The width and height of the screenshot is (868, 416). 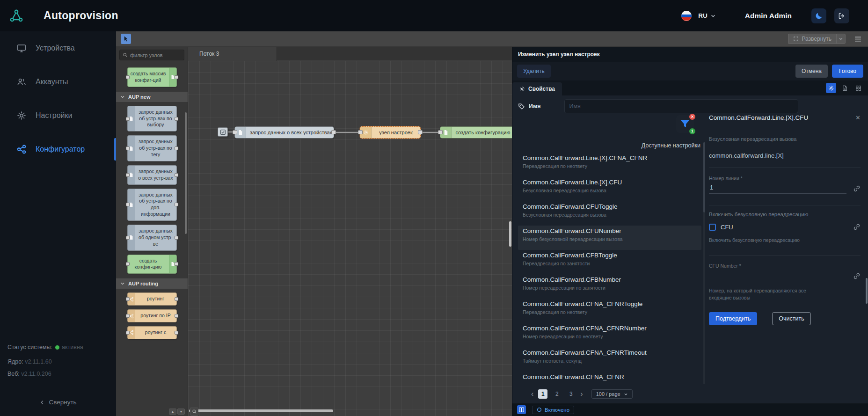 I want to click on palette-node-query-single-device: запрос данных об одном устр-ве, so click(x=152, y=238).